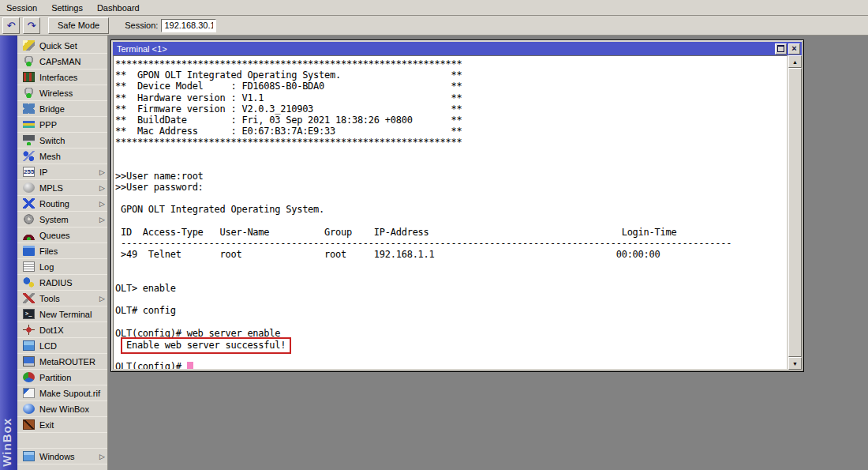 This screenshot has width=868, height=470. What do you see at coordinates (434, 25) in the screenshot?
I see `toolbar: ↶ ↷ Safe Mode Session:` at bounding box center [434, 25].